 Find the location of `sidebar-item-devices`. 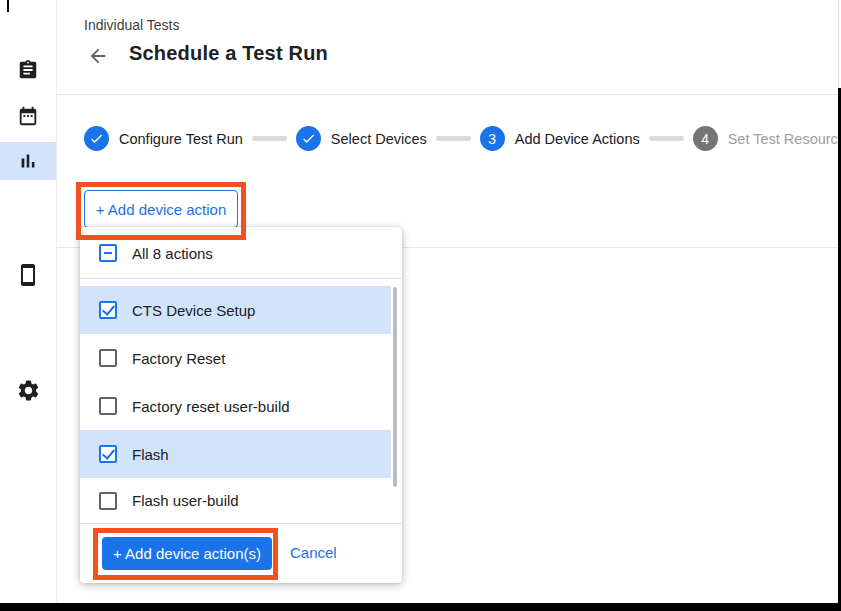

sidebar-item-devices is located at coordinates (28, 275).